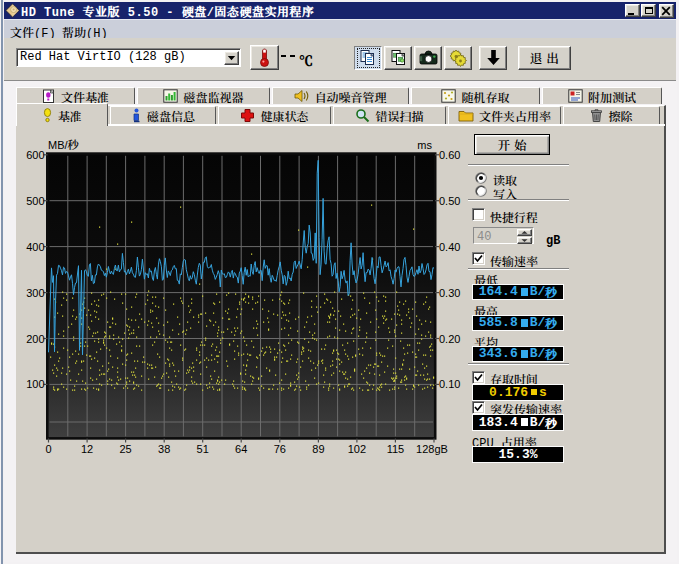  I want to click on svg-text: 89, so click(318, 449).